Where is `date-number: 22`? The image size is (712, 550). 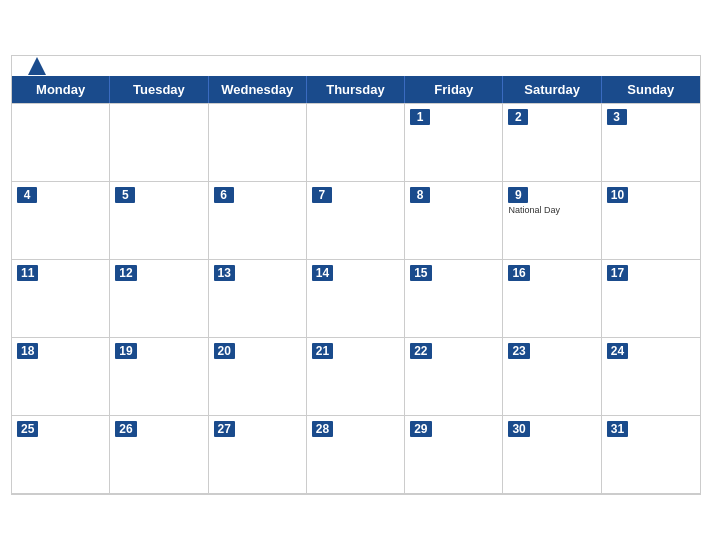 date-number: 22 is located at coordinates (420, 351).